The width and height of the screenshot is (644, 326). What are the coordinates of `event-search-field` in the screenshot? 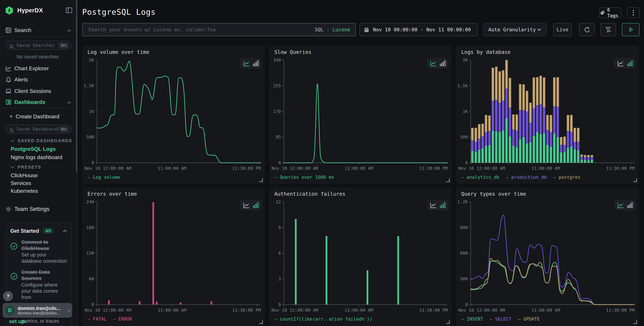 It's located at (199, 30).